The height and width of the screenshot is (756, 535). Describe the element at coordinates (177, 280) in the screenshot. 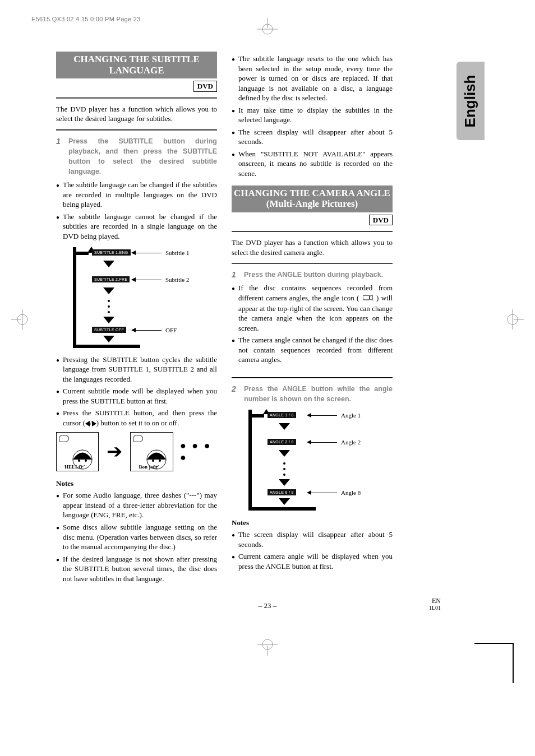

I see `label-subtitle-2: Subtitle 2` at that location.